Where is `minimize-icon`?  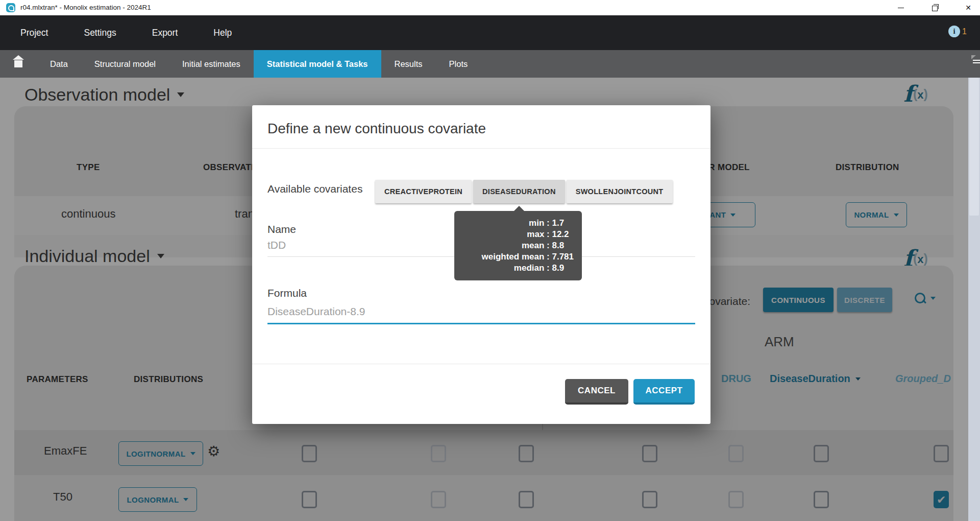 minimize-icon is located at coordinates (901, 8).